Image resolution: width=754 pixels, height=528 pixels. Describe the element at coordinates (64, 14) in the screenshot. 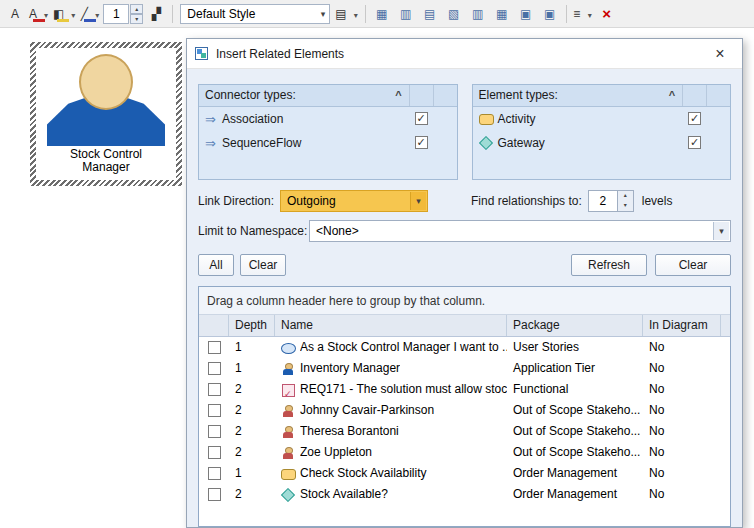

I see `fill-color-button: ◧` at that location.